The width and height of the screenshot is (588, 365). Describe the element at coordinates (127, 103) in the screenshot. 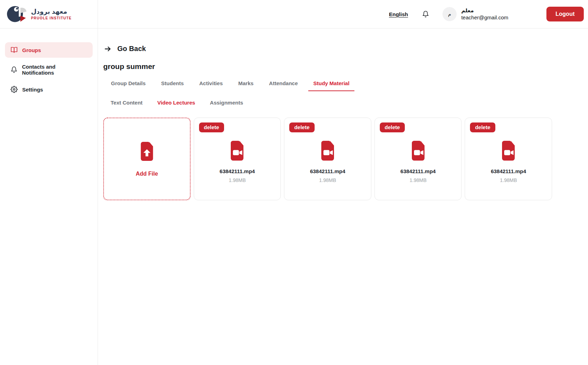

I see `subtab-text-content: Text Content` at that location.